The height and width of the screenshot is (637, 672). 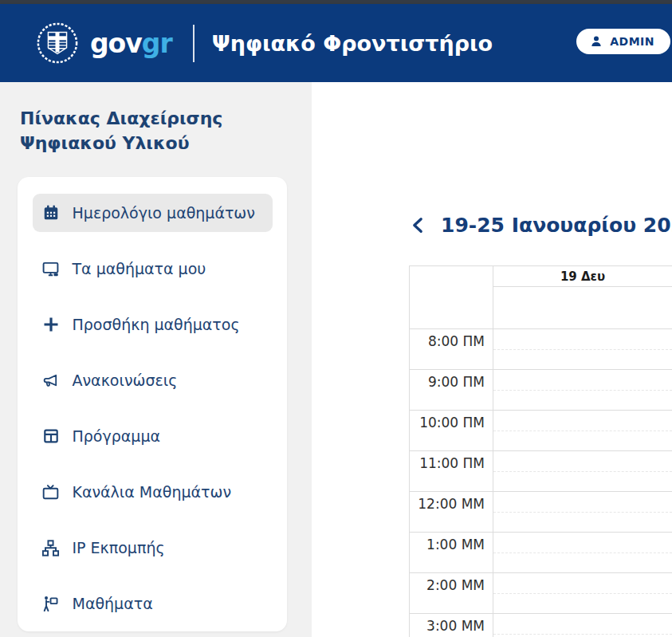 I want to click on hour-row: 3:00 ΜΜ, so click(x=540, y=625).